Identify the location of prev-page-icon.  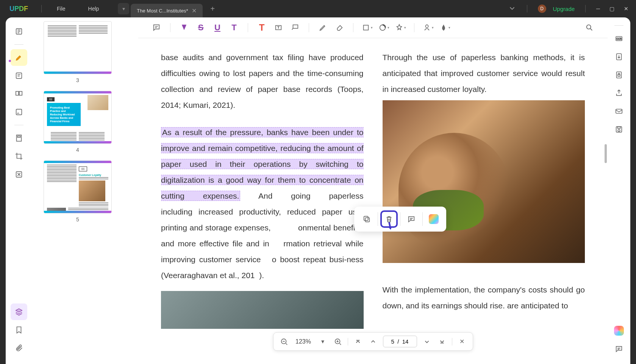
(373, 342).